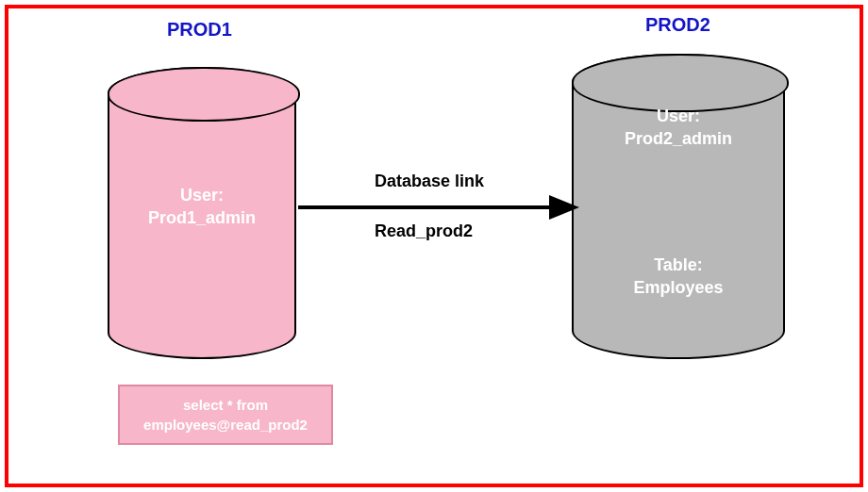 This screenshot has height=492, width=868. I want to click on query-box: select * from employees@read_prod2, so click(225, 415).